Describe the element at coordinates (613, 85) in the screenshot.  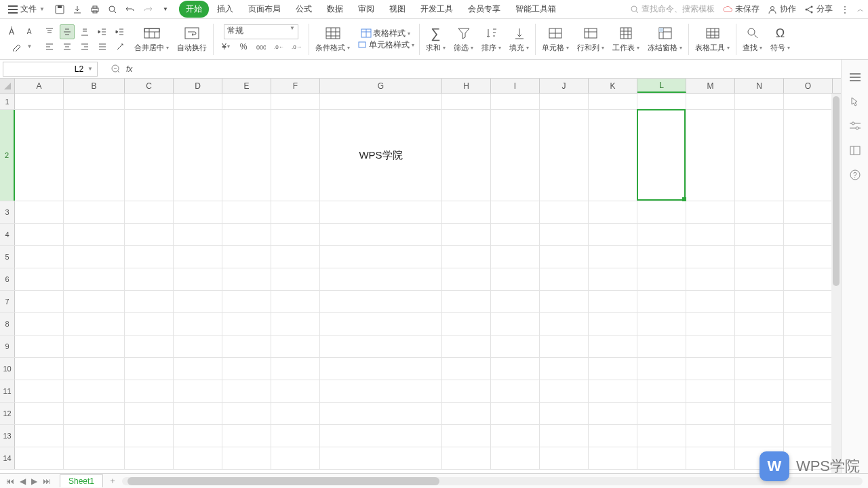
I see `col-header-K: K` at that location.